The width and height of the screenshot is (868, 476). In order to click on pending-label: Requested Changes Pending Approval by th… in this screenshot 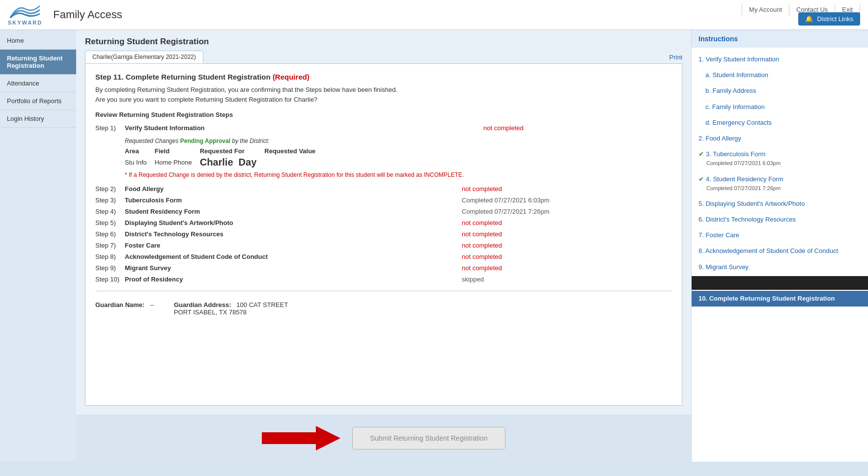, I will do `click(398, 141)`.